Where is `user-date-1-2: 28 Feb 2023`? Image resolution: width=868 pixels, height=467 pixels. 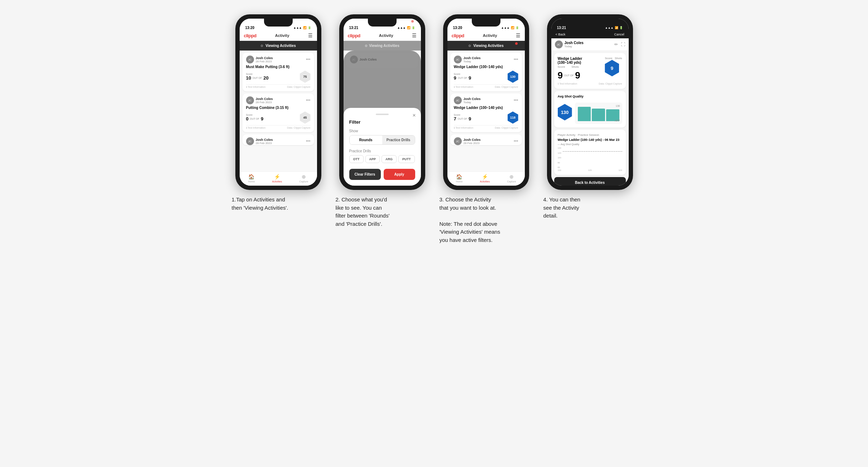 user-date-1-2: 28 Feb 2023 is located at coordinates (264, 103).